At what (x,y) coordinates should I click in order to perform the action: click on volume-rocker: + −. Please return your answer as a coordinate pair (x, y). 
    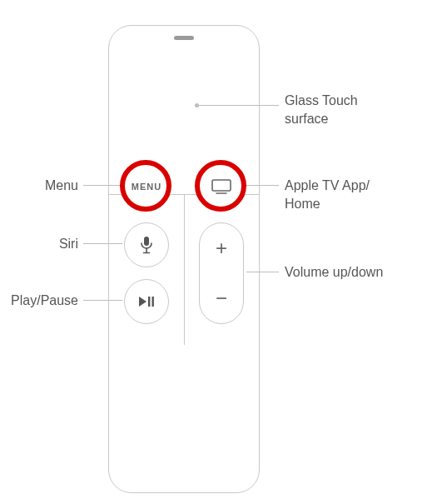
    Looking at the image, I should click on (221, 273).